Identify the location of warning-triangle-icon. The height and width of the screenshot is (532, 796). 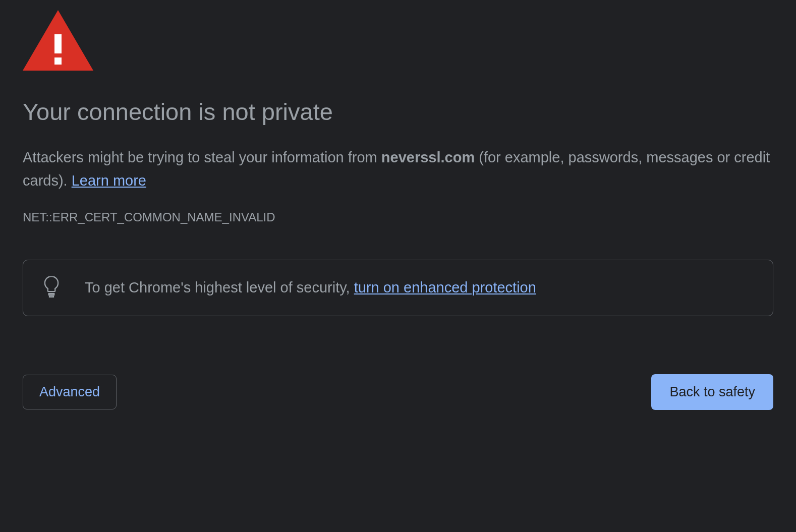
(398, 41).